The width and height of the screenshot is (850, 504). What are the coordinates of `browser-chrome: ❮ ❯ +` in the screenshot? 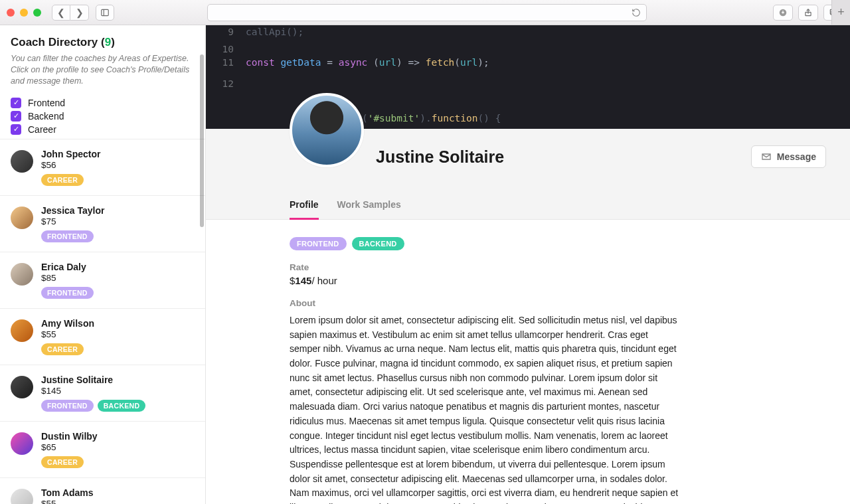 It's located at (425, 13).